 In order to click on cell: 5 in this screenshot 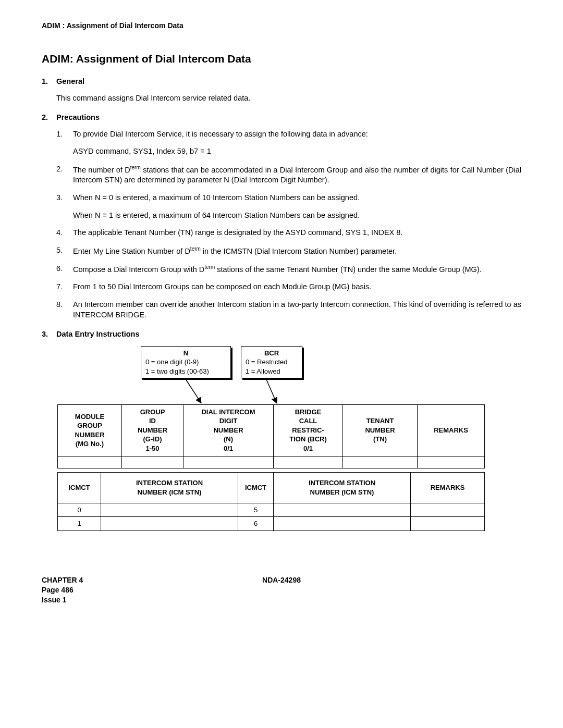, I will do `click(256, 510)`.